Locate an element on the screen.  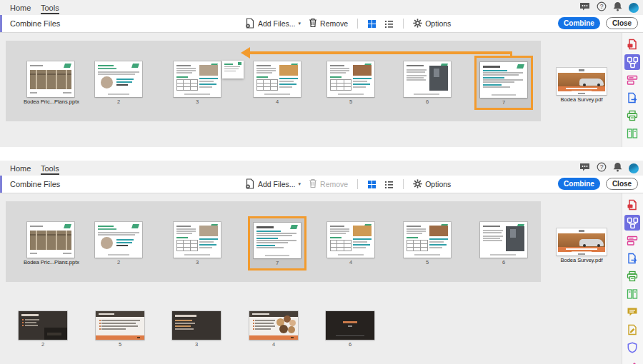
panel-title: Combine Files is located at coordinates (35, 184).